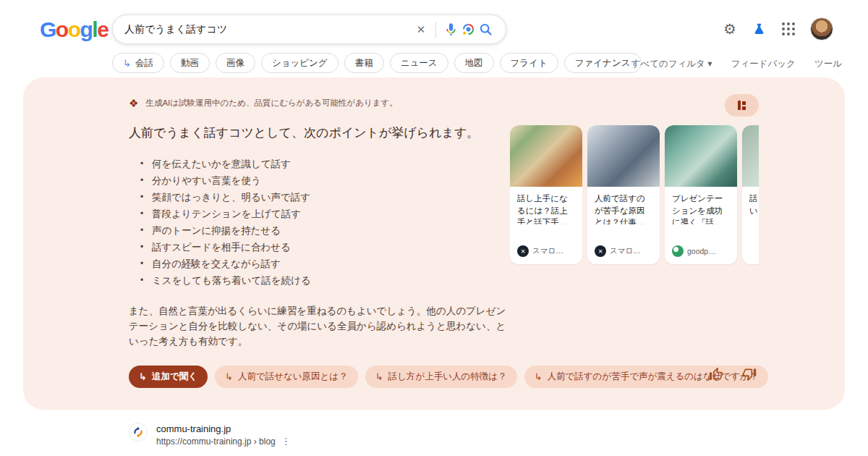  Describe the element at coordinates (739, 106) in the screenshot. I see `toggle-glyph-bar` at that location.